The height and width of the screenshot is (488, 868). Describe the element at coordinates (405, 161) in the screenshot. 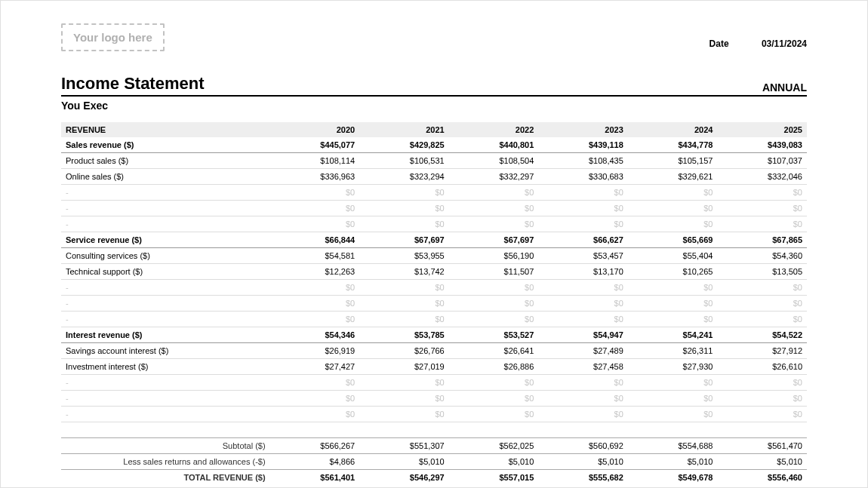

I see `cell-value: $106,531` at that location.